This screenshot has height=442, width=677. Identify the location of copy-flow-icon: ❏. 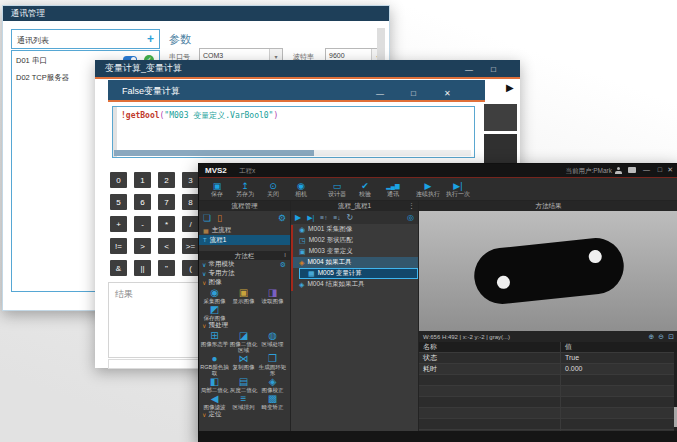
(207, 218).